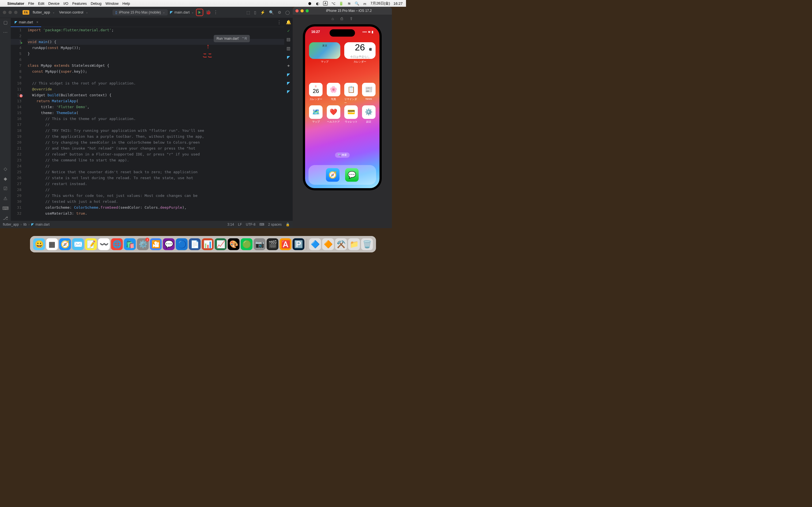 Image resolution: width=812 pixels, height=507 pixels. What do you see at coordinates (316, 115) in the screenshot?
I see `app-icon: 🗺️マップ` at bounding box center [316, 115].